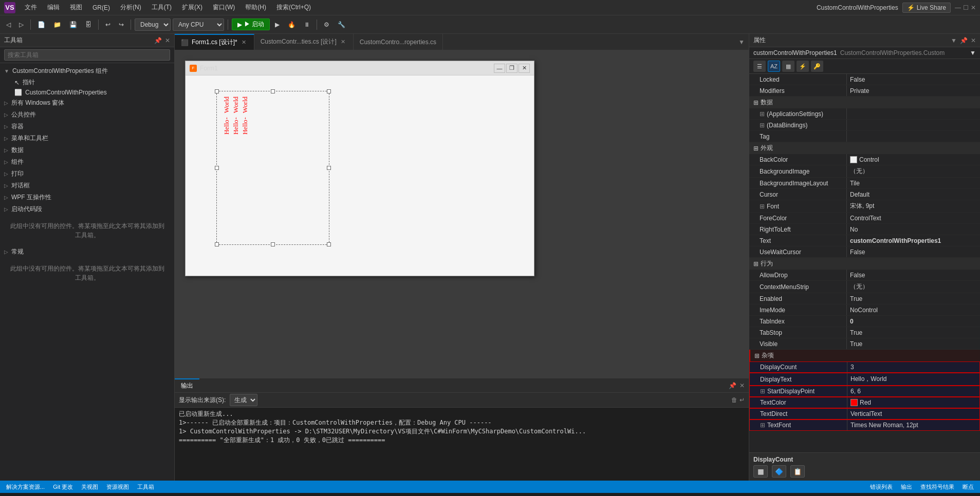 This screenshot has width=980, height=496. Describe the element at coordinates (73, 25) in the screenshot. I see `save-button: 💾` at that location.